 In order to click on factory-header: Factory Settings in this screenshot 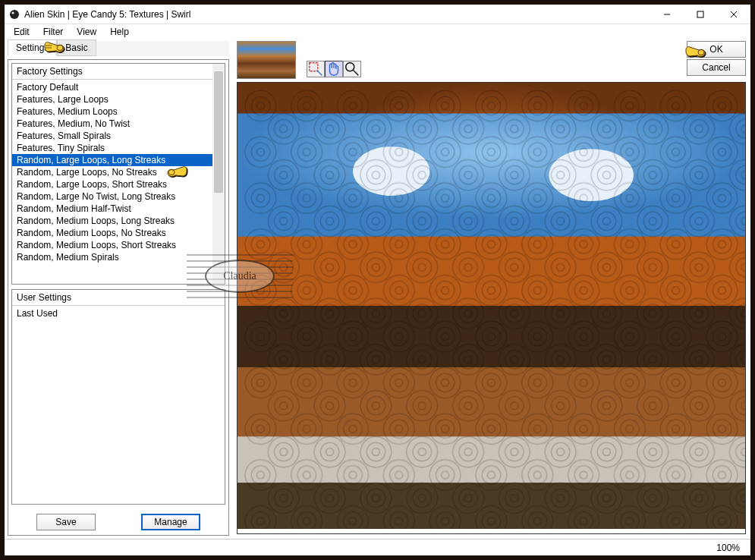, I will do `click(112, 71)`.